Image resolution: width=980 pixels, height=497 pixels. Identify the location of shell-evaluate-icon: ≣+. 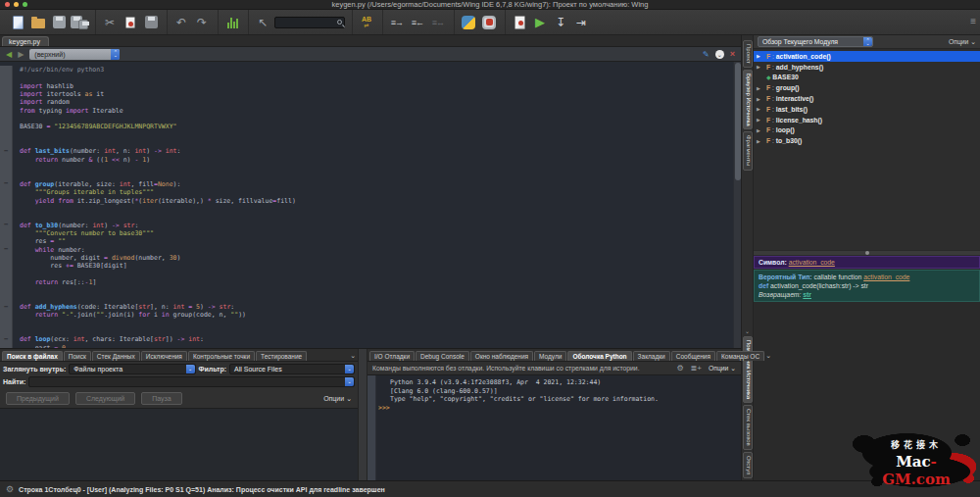
(696, 369).